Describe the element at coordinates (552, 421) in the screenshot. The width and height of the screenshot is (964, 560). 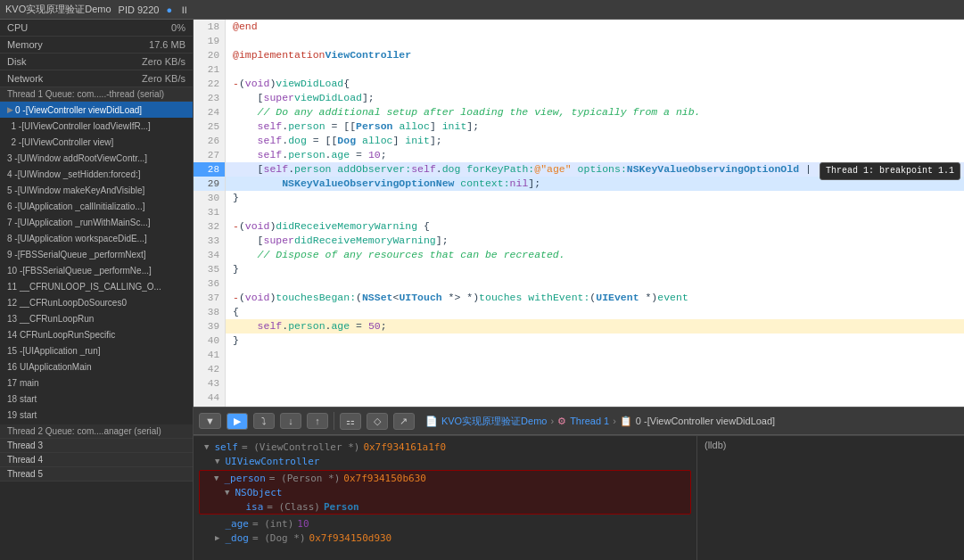
I see `breadcrumb-sep-1: ›` at that location.